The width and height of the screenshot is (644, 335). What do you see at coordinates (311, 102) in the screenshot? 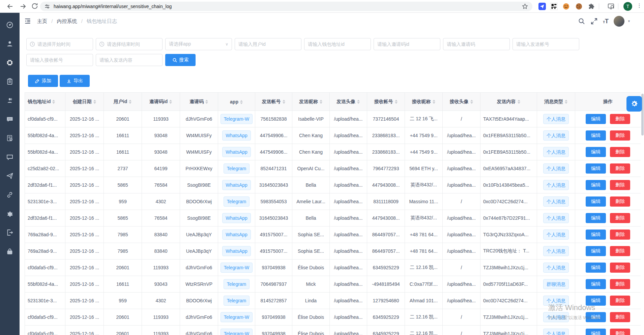
I see `column-header-send_nick: 发送昵称` at bounding box center [311, 102].